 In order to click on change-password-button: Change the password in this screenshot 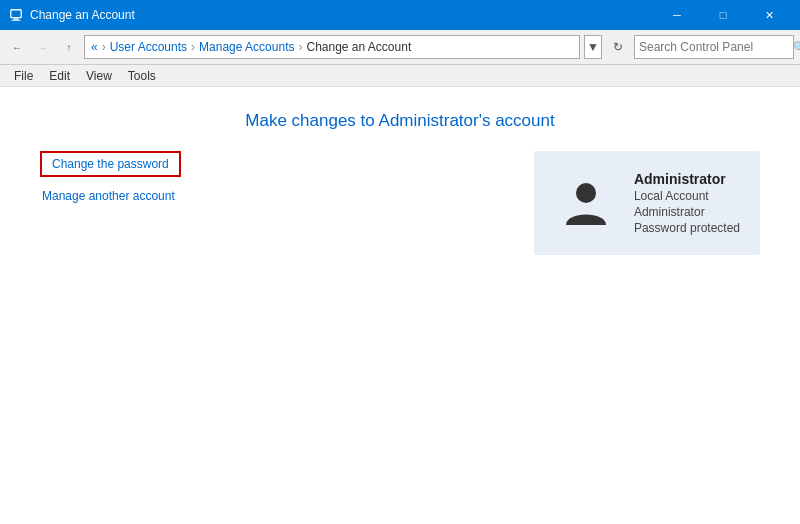, I will do `click(110, 164)`.